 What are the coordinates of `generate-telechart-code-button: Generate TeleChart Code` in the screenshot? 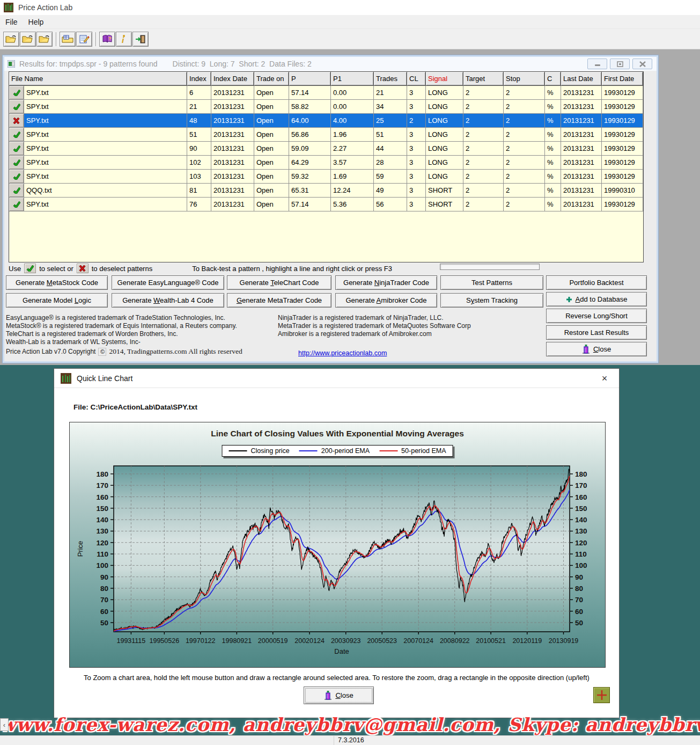 It's located at (279, 282).